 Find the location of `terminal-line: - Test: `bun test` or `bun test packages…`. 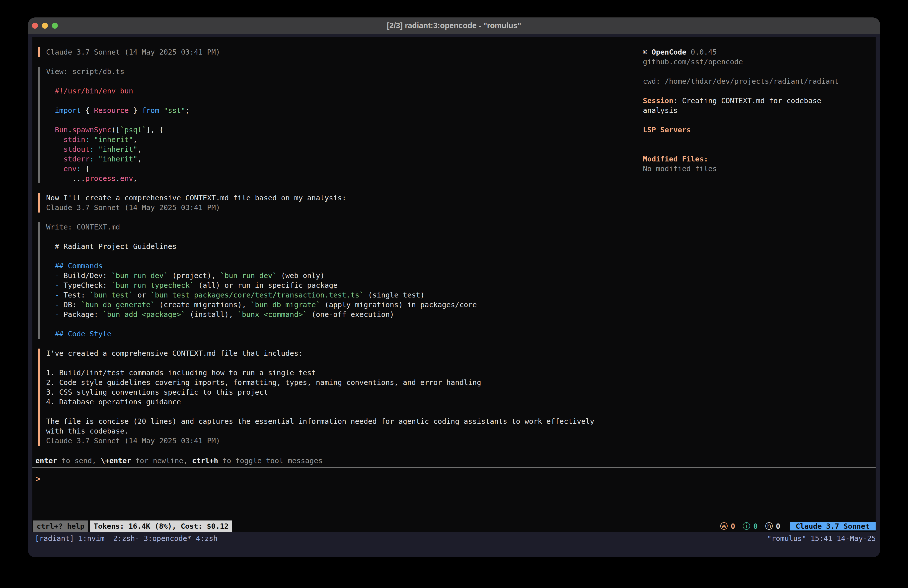

terminal-line: - Test: `bun test` or `bun test packages… is located at coordinates (342, 295).